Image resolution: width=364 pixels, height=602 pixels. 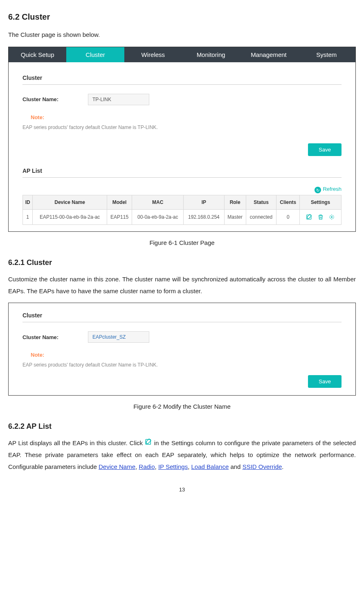 What do you see at coordinates (182, 285) in the screenshot?
I see `body-6-2-1: Customize the cluster name in this zone.…` at bounding box center [182, 285].